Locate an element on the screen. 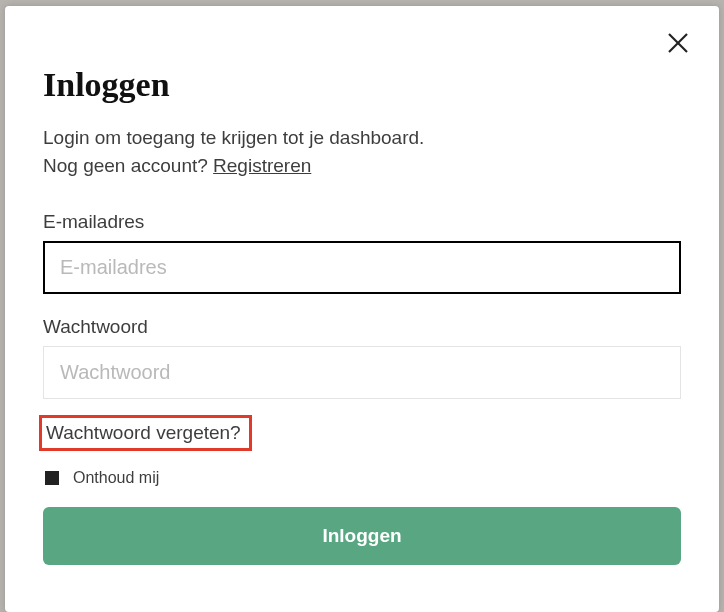 Image resolution: width=724 pixels, height=612 pixels. password-field-group: Wachtwoord is located at coordinates (362, 358).